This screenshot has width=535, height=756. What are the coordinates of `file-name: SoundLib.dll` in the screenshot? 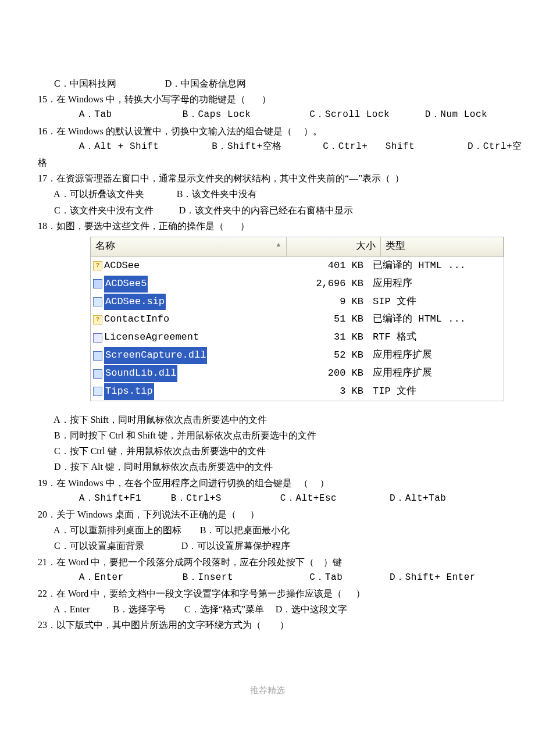 It's located at (141, 373).